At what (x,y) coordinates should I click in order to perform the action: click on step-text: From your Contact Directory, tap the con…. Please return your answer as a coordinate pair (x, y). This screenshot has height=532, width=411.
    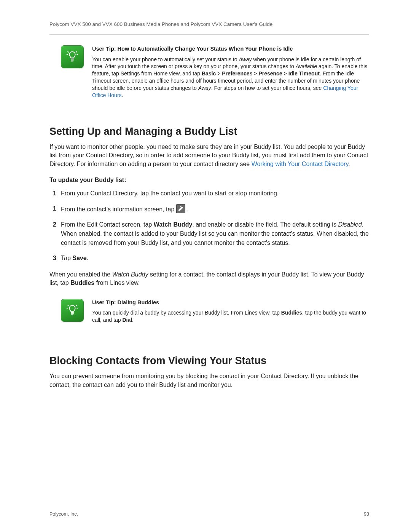
    Looking at the image, I should click on (215, 193).